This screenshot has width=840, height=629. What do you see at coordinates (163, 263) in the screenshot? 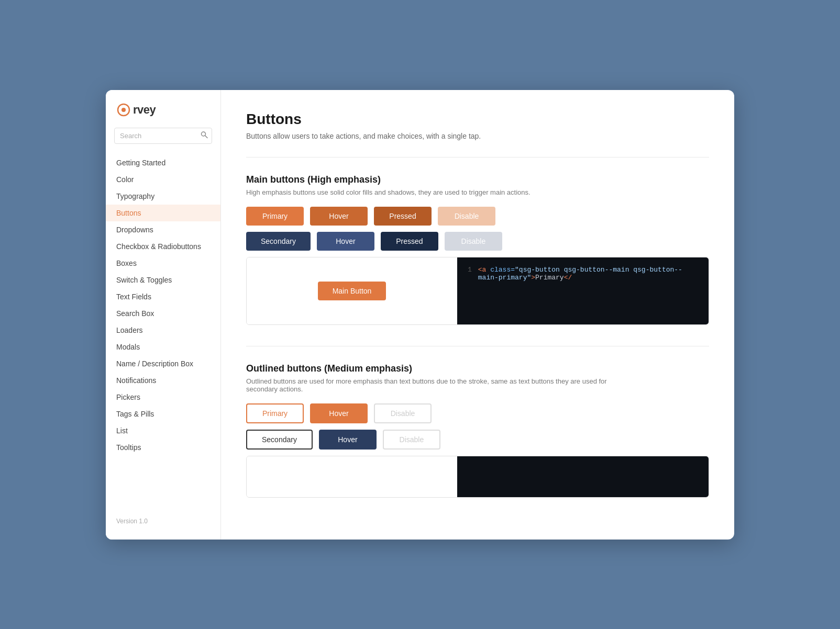
I see `nav-item-boxes: Boxes` at bounding box center [163, 263].